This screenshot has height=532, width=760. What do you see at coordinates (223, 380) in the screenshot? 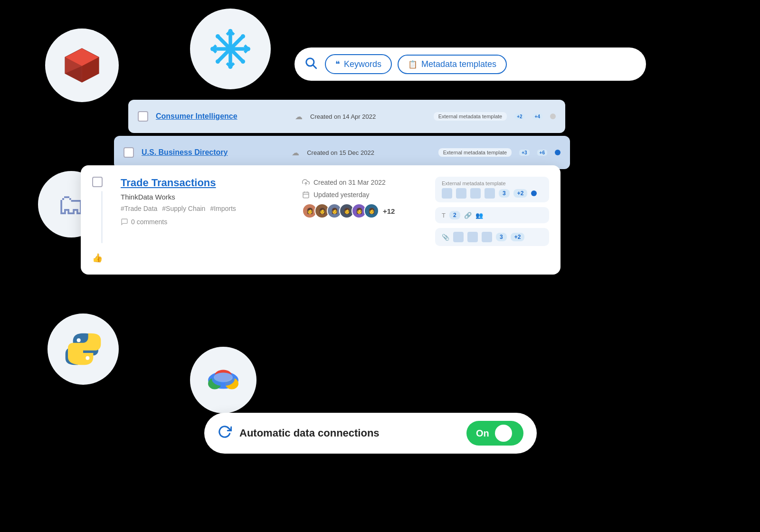
I see `gcloud-icon` at bounding box center [223, 380].